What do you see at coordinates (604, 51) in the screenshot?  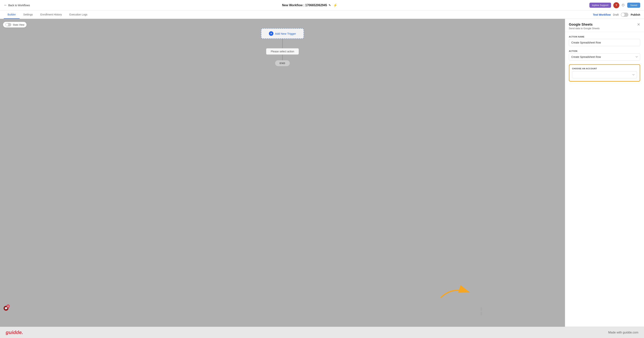 I see `action-label-text: ACTION` at bounding box center [604, 51].